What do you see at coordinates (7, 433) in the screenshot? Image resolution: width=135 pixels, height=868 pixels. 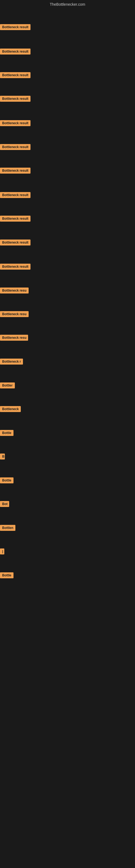 I see `bottleneck-badge-18: Bottle` at bounding box center [7, 433].